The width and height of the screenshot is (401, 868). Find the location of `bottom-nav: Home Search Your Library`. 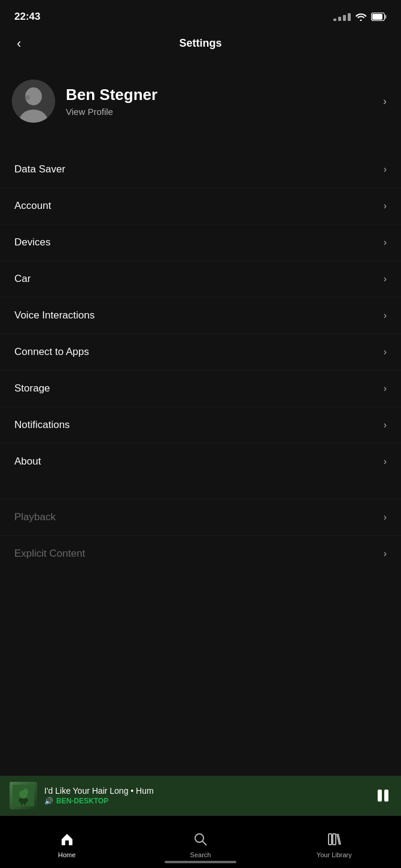

bottom-nav: Home Search Your Library is located at coordinates (200, 842).